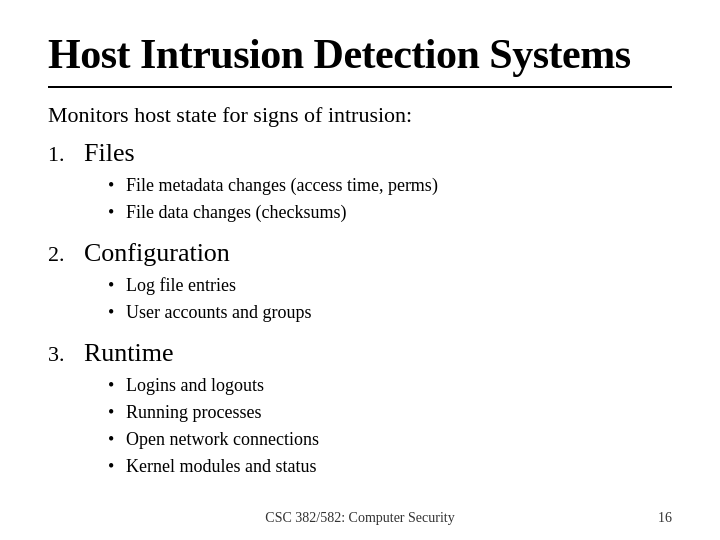 Image resolution: width=720 pixels, height=540 pixels. Describe the element at coordinates (181, 286) in the screenshot. I see `bullet-text: Log file entries` at that location.